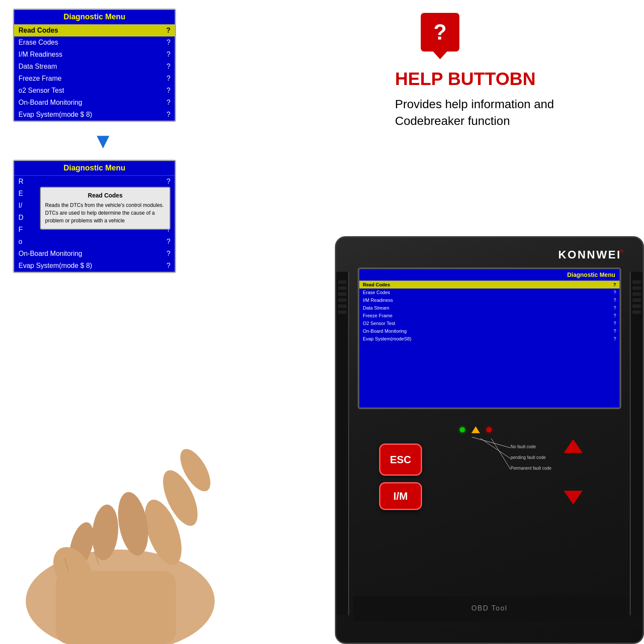  What do you see at coordinates (343, 444) in the screenshot?
I see `left-grip` at bounding box center [343, 444].